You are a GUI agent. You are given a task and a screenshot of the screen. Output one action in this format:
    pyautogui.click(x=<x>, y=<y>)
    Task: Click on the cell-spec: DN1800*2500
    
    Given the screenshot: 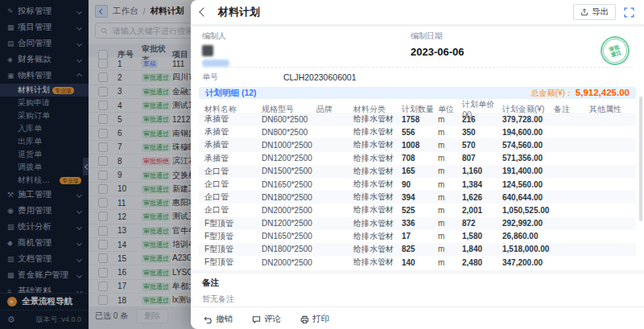 What is the action you would take?
    pyautogui.click(x=289, y=198)
    